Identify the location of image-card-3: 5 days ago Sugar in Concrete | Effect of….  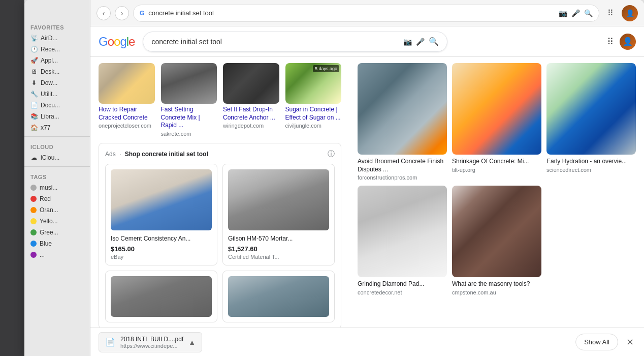
(314, 100).